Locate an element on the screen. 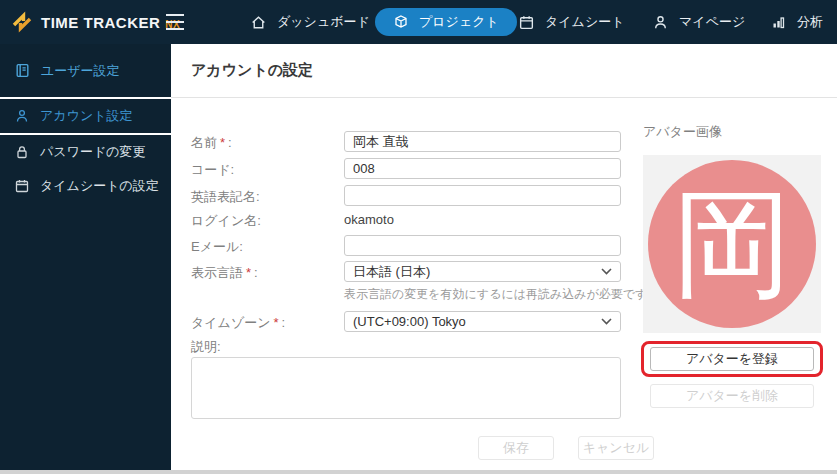 The image size is (837, 474). name-label: 名前*: is located at coordinates (212, 143).